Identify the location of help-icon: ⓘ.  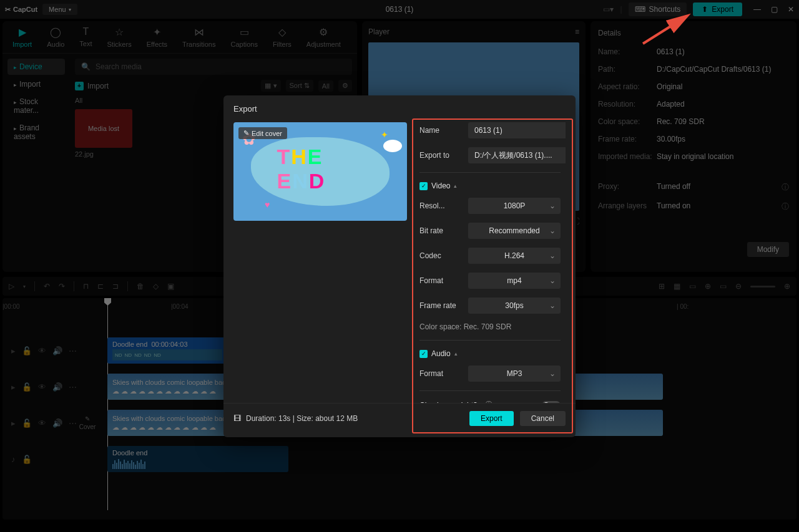
(489, 402).